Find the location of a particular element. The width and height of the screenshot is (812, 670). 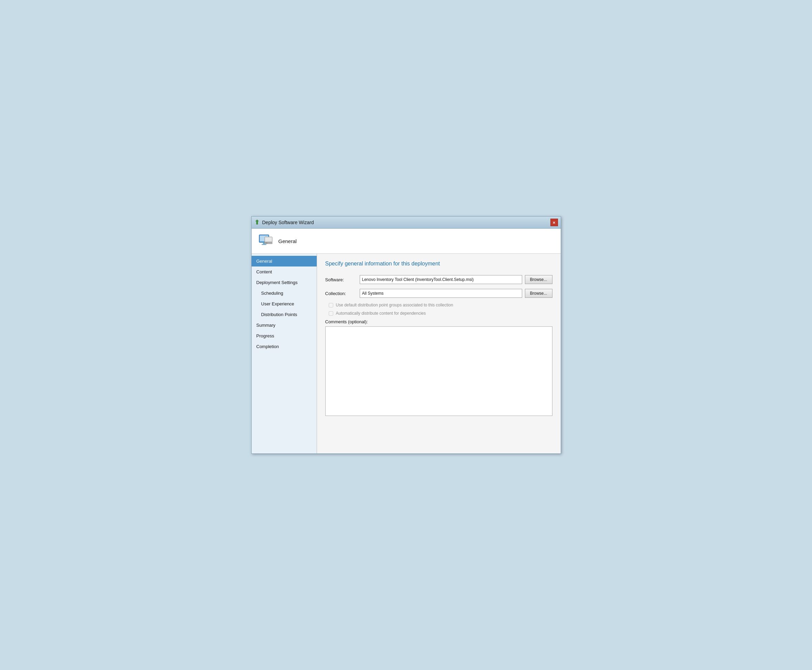

wizard-window: ⬆ Deploy Software Wizard × General is located at coordinates (406, 335).